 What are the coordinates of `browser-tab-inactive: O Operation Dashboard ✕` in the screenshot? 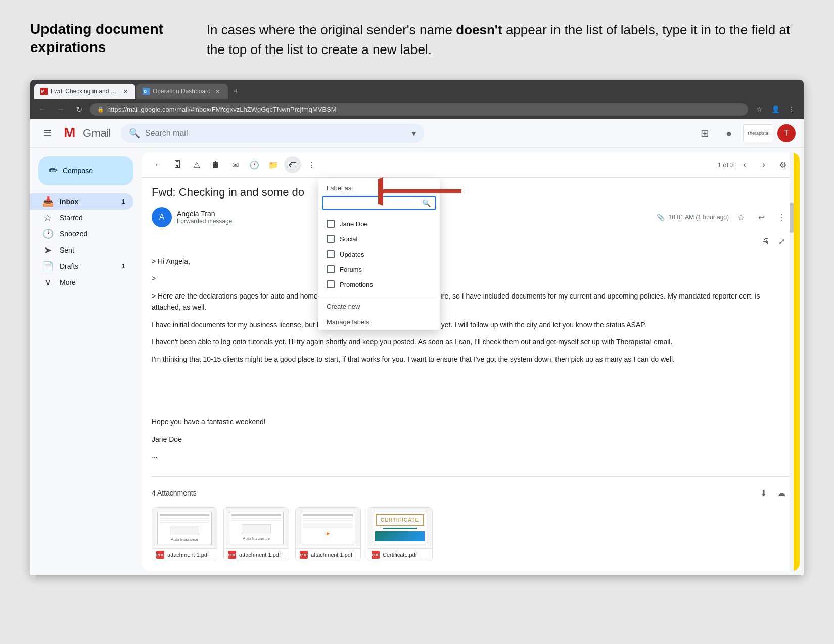 It's located at (182, 91).